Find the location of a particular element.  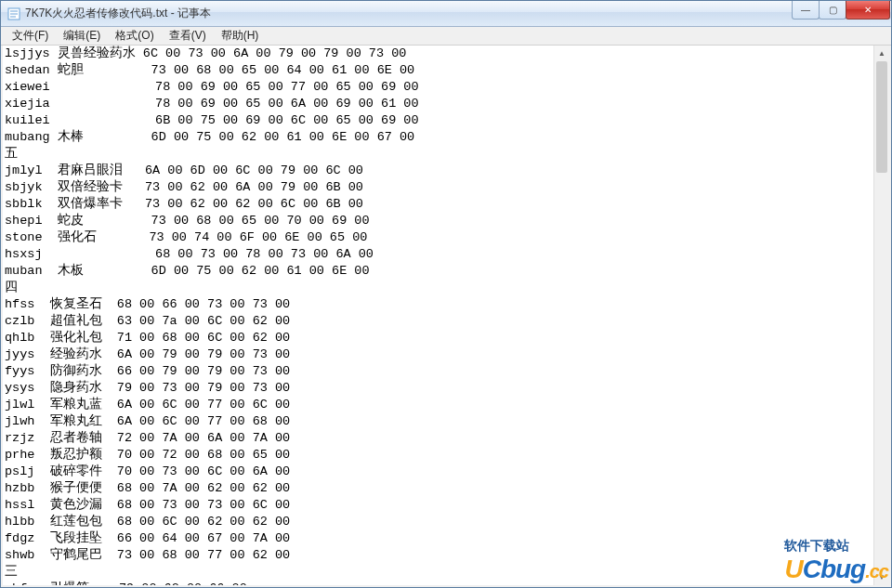

menu-file: 文件(F) is located at coordinates (30, 35).